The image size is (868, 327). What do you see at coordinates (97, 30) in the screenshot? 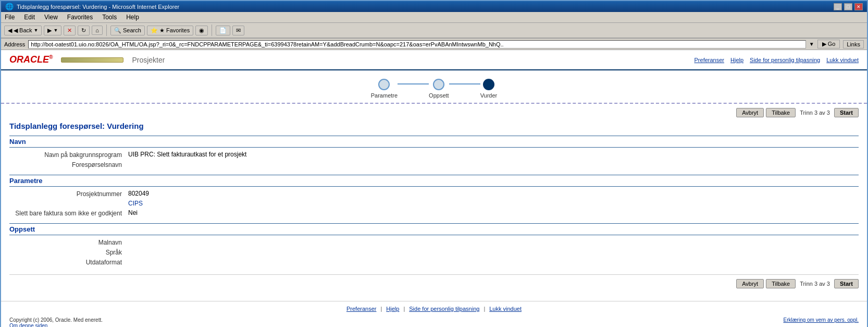
I see `home-button: ⌂` at bounding box center [97, 30].